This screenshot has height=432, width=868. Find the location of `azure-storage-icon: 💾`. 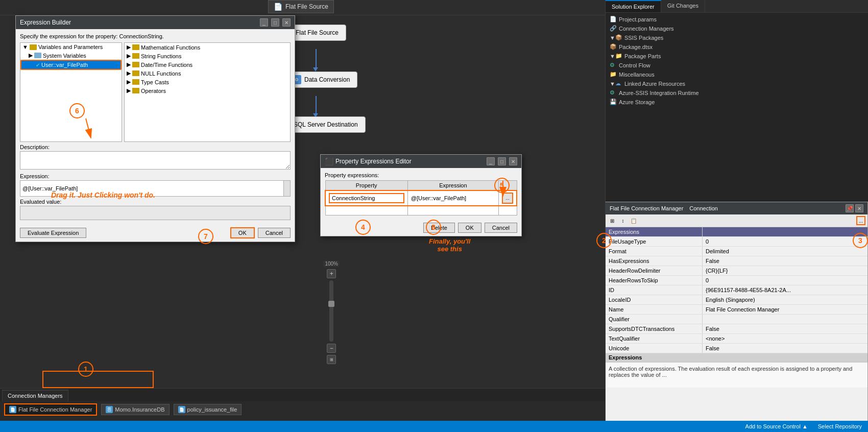

azure-storage-icon: 💾 is located at coordinates (613, 102).